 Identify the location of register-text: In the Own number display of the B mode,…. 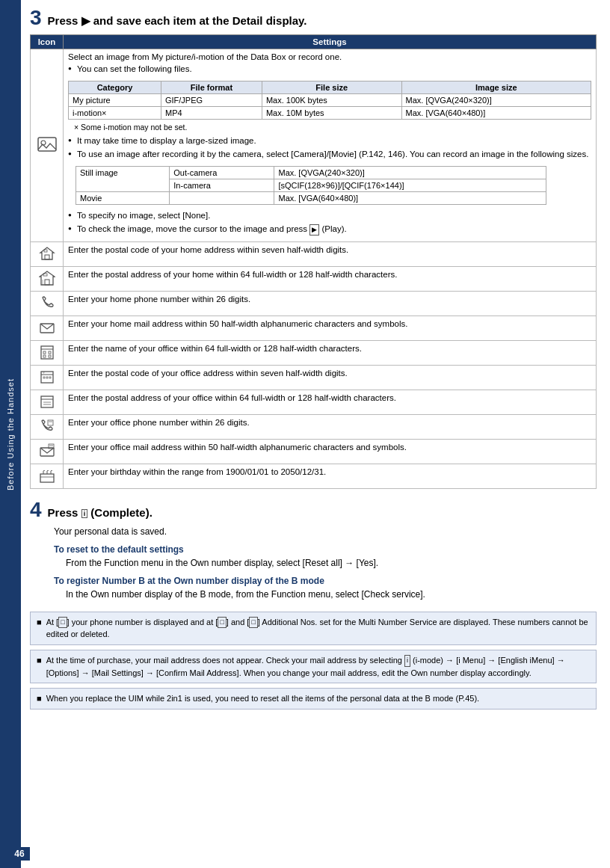
(325, 594).